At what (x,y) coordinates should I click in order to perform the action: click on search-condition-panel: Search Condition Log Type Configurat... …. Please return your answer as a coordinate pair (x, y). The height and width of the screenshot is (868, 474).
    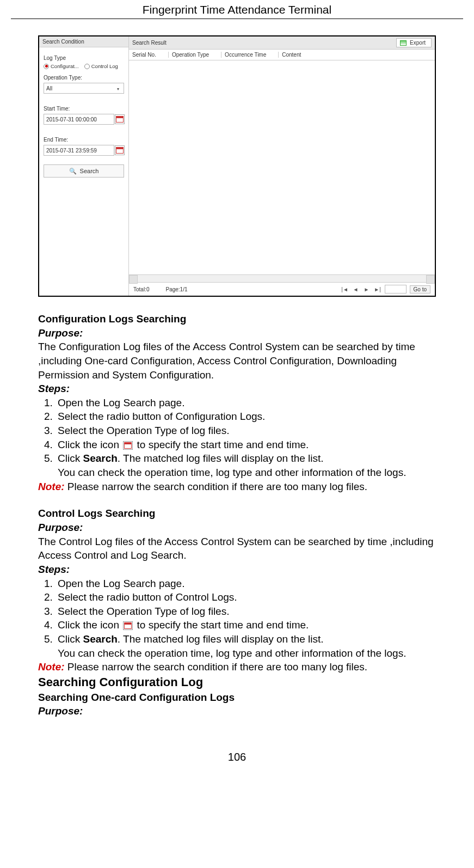
    Looking at the image, I should click on (84, 166).